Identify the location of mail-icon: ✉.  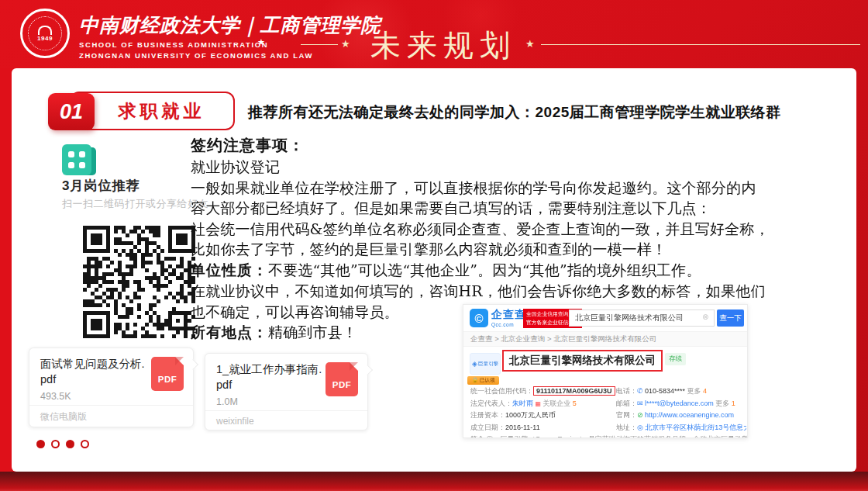
(641, 403).